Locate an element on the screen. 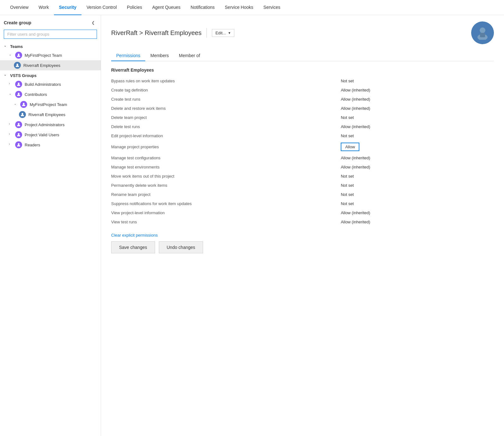  table-row: Delete test runsAllow (inherited) is located at coordinates (303, 127).